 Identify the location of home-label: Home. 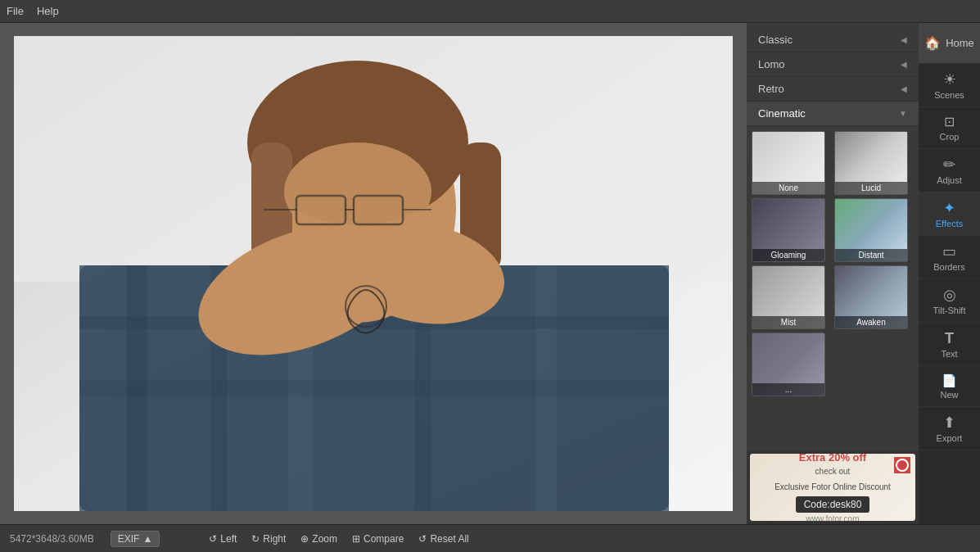
(960, 43).